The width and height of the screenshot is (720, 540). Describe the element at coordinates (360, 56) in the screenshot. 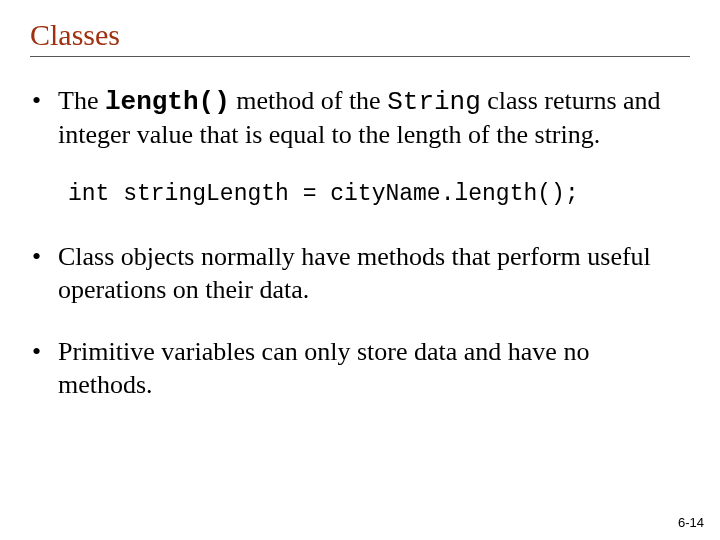

I see `title-underline` at that location.